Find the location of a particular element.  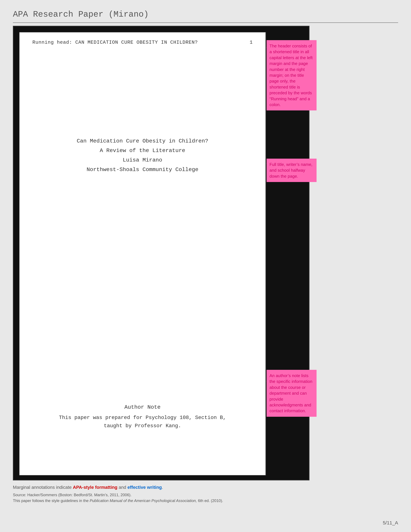

title-line1: Can Medication Cure Obesity in Children? is located at coordinates (142, 141).